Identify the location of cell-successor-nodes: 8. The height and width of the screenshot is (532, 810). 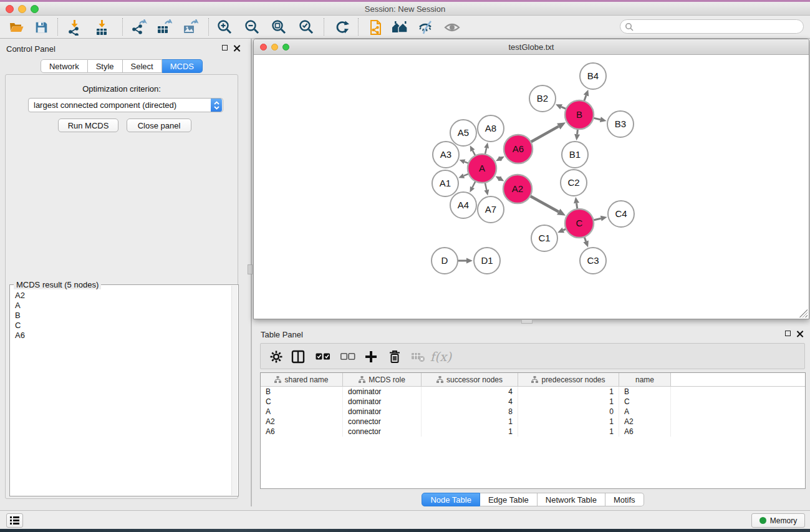
(470, 412).